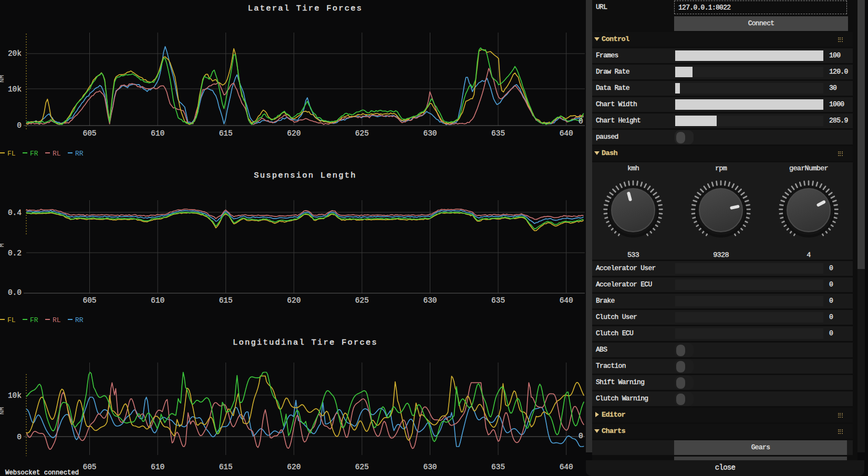  Describe the element at coordinates (305, 343) in the screenshot. I see `svg-text: Longitudinal Tire Forces` at that location.